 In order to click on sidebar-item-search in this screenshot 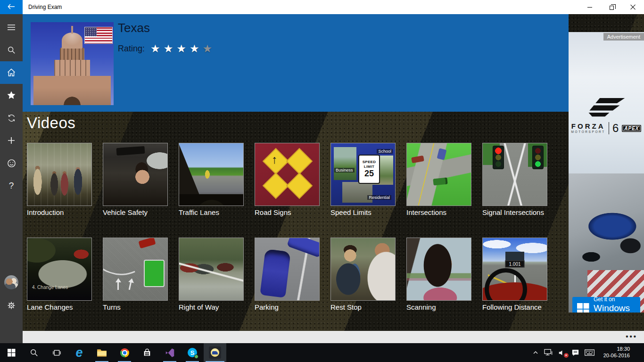, I will do `click(11, 50)`.